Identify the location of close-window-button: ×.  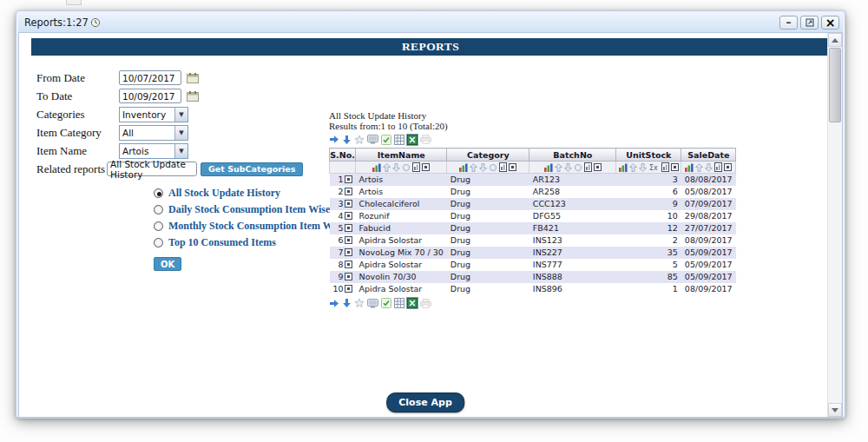
(830, 23).